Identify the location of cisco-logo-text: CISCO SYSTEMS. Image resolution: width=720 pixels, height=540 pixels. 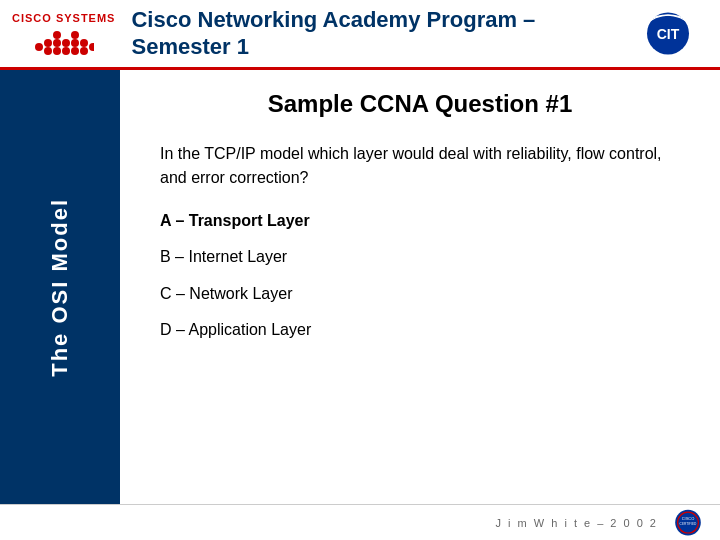
(64, 18).